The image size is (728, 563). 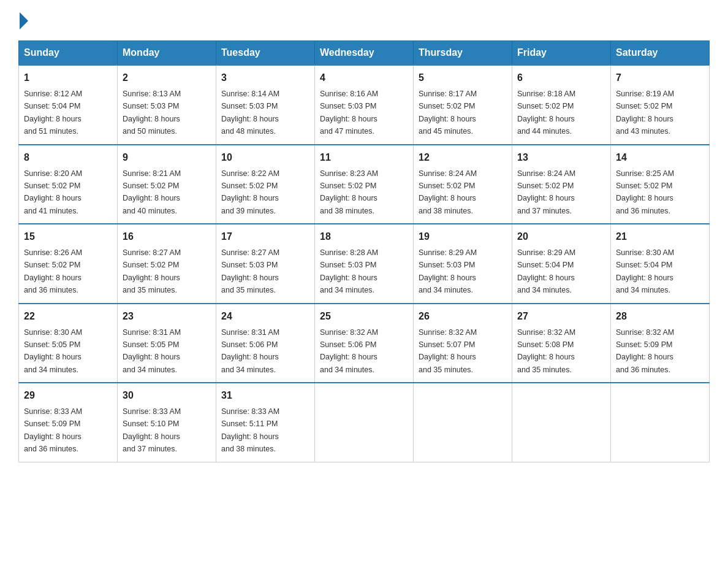 I want to click on column-header-thursday: Thursday, so click(x=463, y=53).